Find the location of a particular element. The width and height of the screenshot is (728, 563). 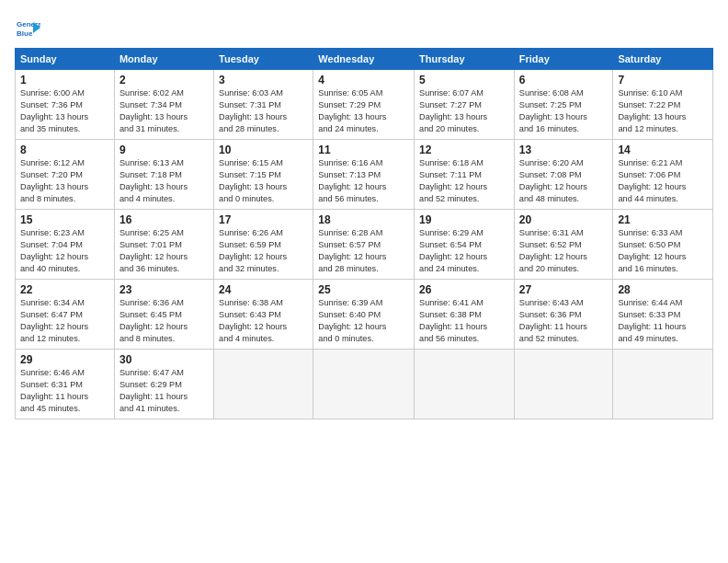

logo: General Blue is located at coordinates (29, 28).